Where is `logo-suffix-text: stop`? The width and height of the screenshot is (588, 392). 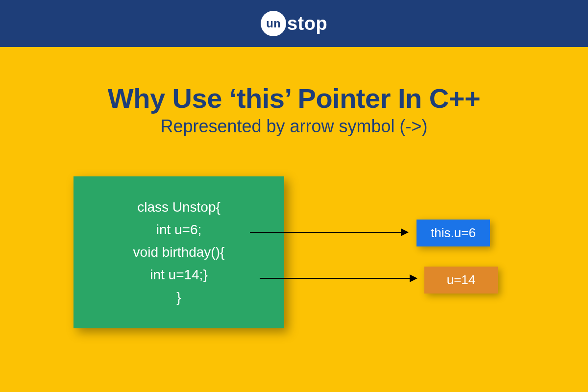 logo-suffix-text: stop is located at coordinates (307, 24).